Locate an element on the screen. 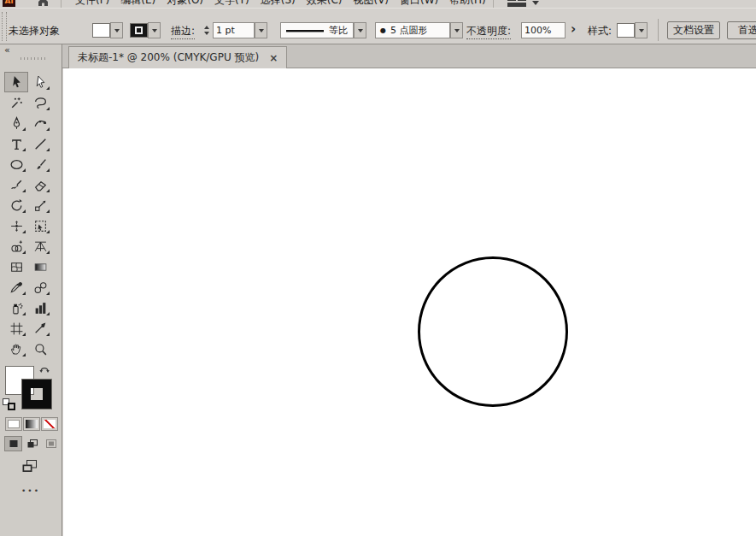 Image resolution: width=756 pixels, height=536 pixels. menu-item-object: 对象(O) is located at coordinates (185, 3).